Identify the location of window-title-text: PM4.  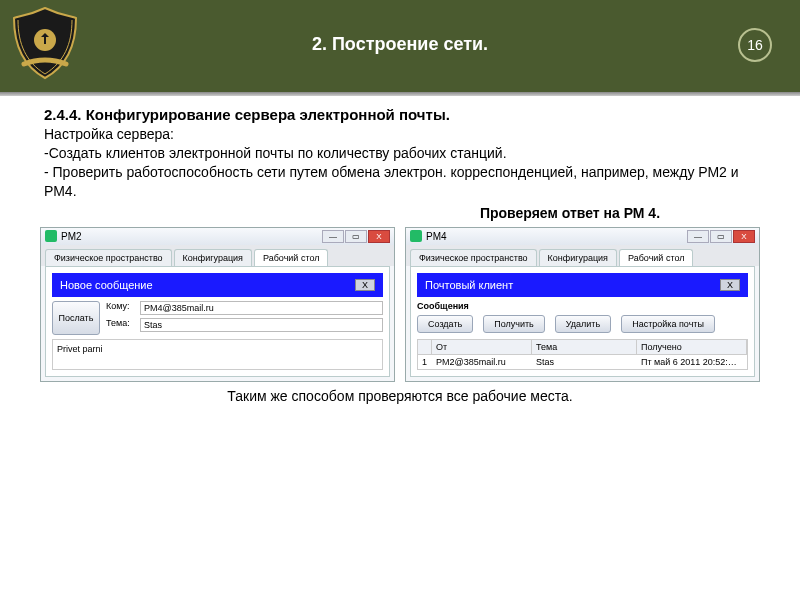
(436, 236).